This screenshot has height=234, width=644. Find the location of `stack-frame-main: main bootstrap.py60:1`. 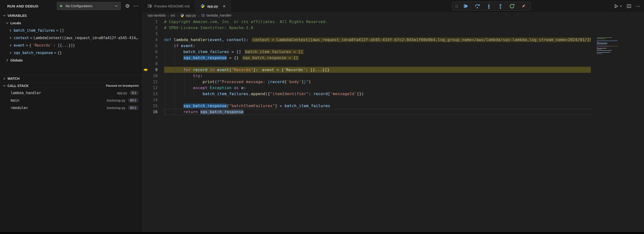

stack-frame-main: main bootstrap.py60:1 is located at coordinates (71, 100).